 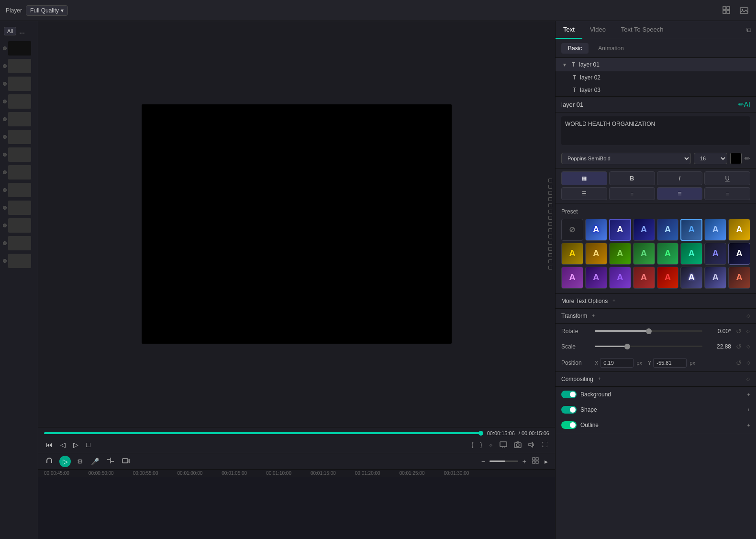 I want to click on zoom-in-btn: +, so click(x=524, y=461).